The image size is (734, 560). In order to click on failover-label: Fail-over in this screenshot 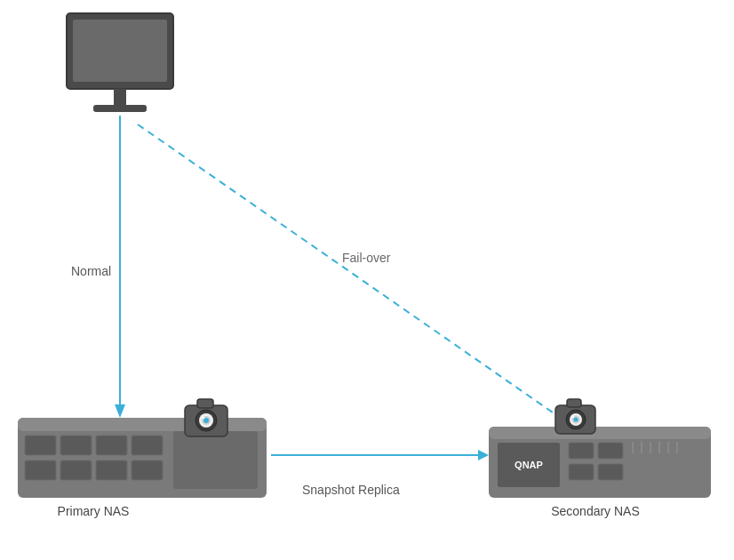, I will do `click(366, 258)`.